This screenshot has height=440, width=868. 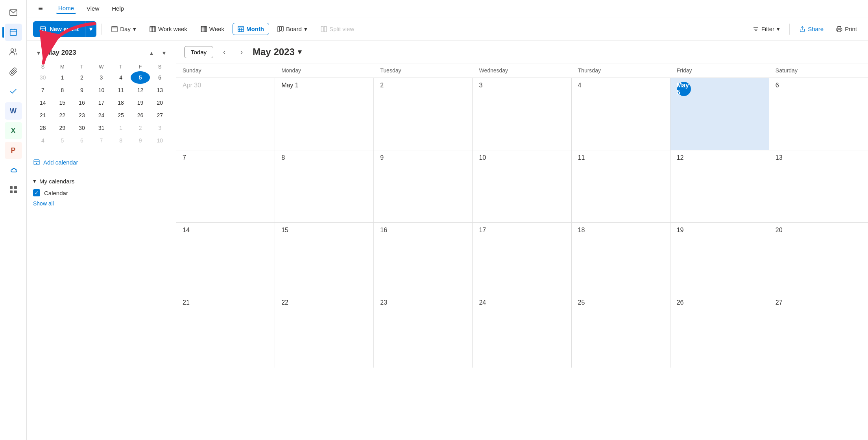 I want to click on cal-day-24: 24, so click(x=522, y=331).